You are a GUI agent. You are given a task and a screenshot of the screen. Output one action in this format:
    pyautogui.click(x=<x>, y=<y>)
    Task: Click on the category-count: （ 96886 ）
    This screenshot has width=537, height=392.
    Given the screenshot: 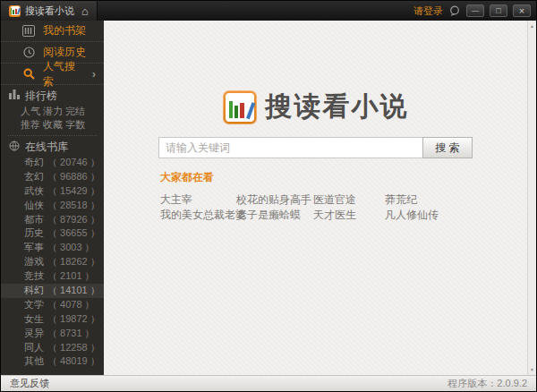 What is the action you would take?
    pyautogui.click(x=73, y=177)
    